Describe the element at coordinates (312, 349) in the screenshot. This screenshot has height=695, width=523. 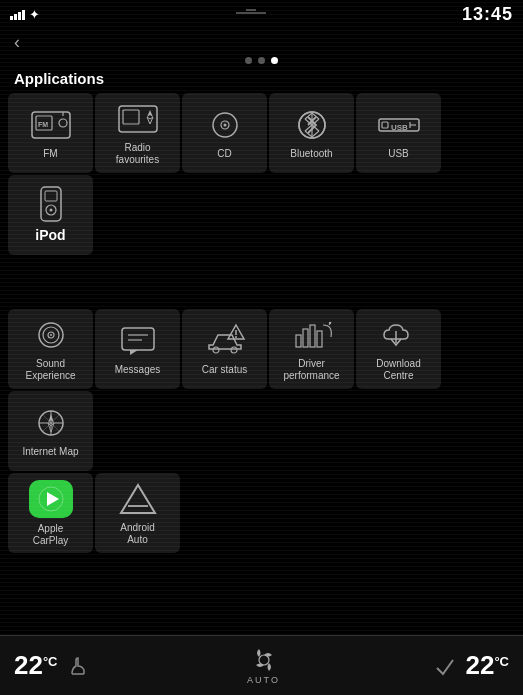
I see `app-driver-performance: Driverperformance` at that location.